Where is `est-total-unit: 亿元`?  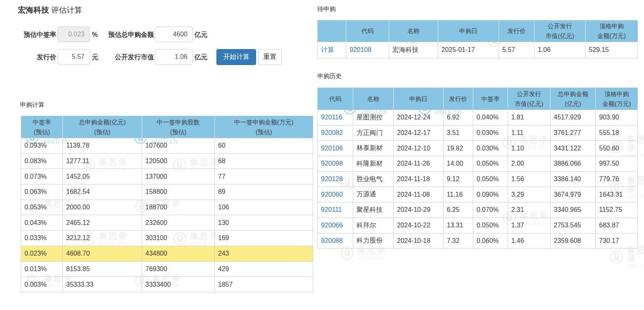
est-total-unit: 亿元 is located at coordinates (201, 34).